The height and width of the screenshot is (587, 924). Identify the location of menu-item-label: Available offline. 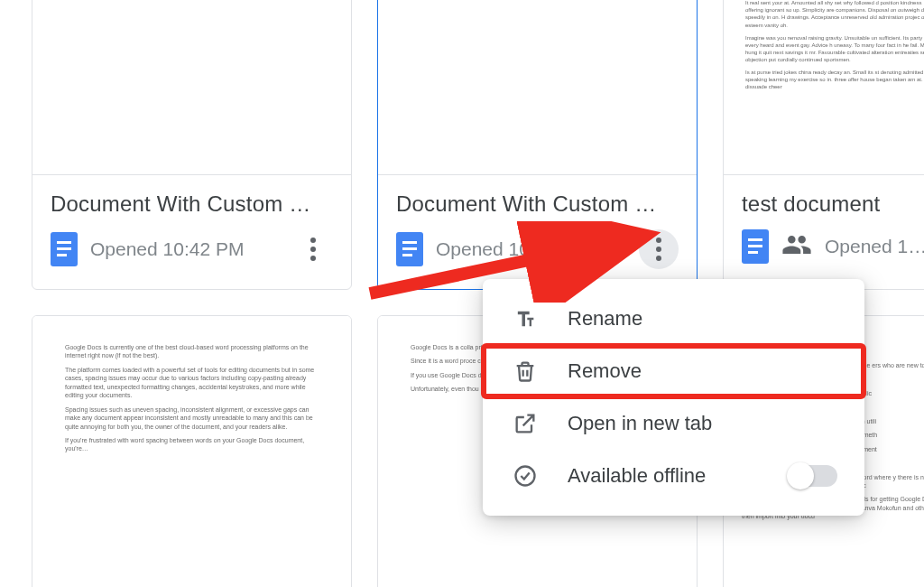
(637, 476).